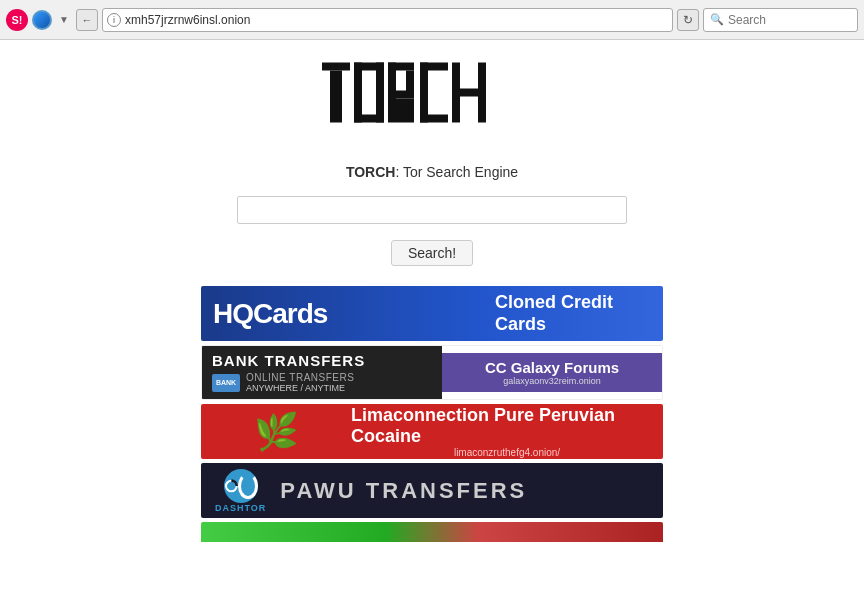 The image size is (864, 609). Describe the element at coordinates (322, 372) in the screenshot. I see `bank-left: BANK TRANSFERS BANK ONLINE TRANSFERS ANY…` at that location.